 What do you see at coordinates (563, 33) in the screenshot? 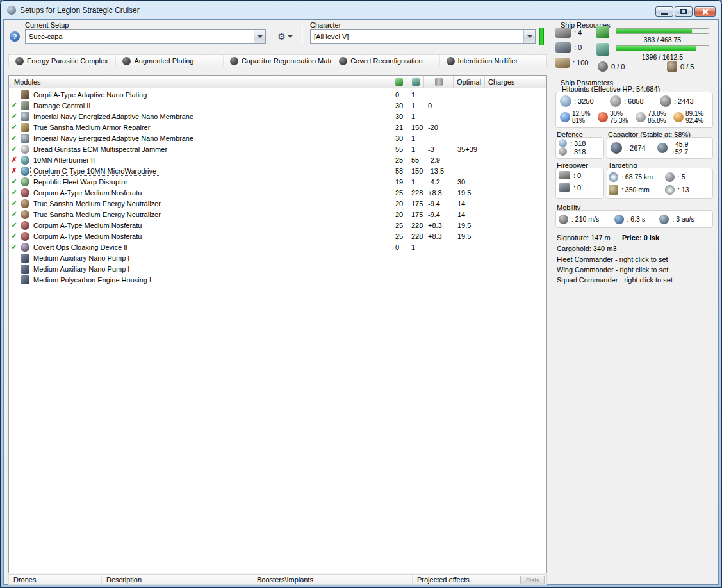
I see `turret-hardpoint-icon` at bounding box center [563, 33].